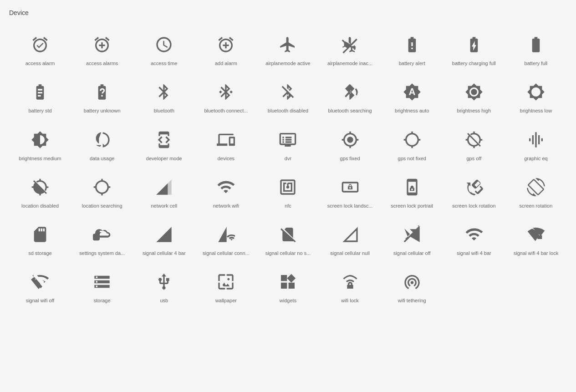  What do you see at coordinates (164, 300) in the screenshot?
I see `usb-label: usb` at bounding box center [164, 300].